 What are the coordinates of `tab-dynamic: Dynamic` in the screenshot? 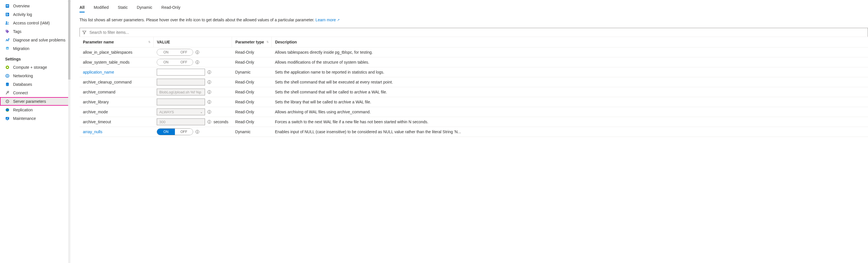 It's located at (145, 7).